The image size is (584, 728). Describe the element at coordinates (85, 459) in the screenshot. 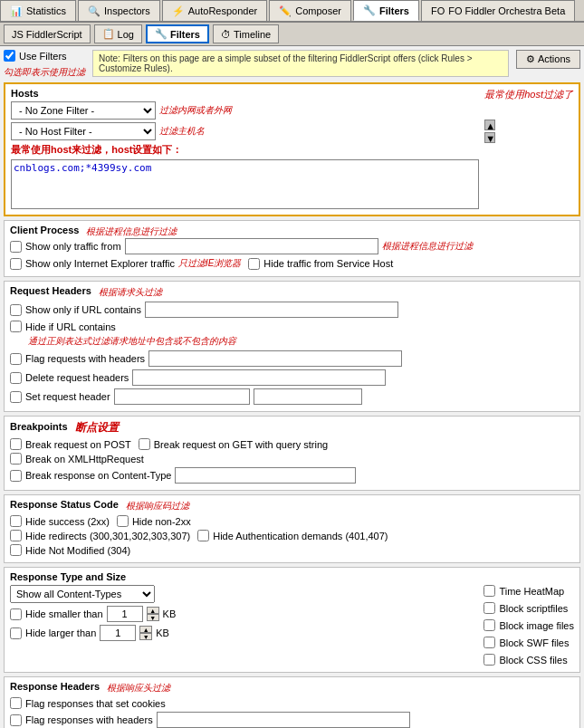

I see `break-xmlhttp-label: Break on XMLHttpRequest` at that location.